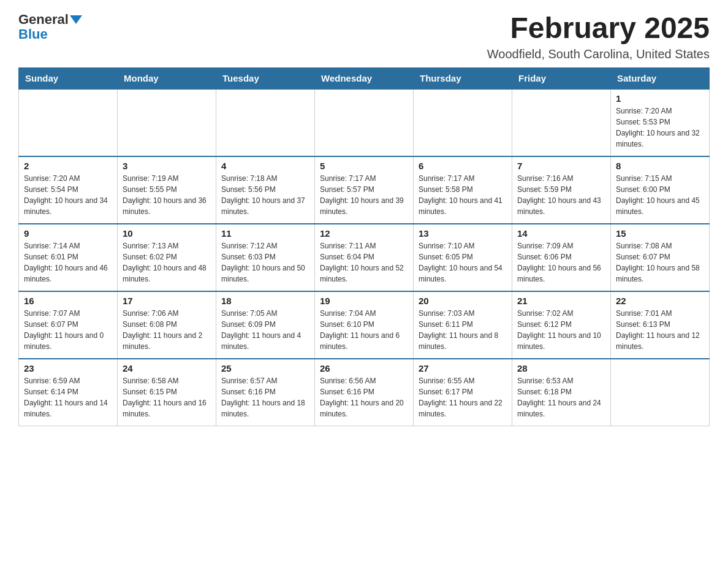 The height and width of the screenshot is (563, 728). What do you see at coordinates (68, 397) in the screenshot?
I see `day-sun-info: Sunrise: 6:59 AMSunset: 6:14 PMDaylight:…` at bounding box center [68, 397].